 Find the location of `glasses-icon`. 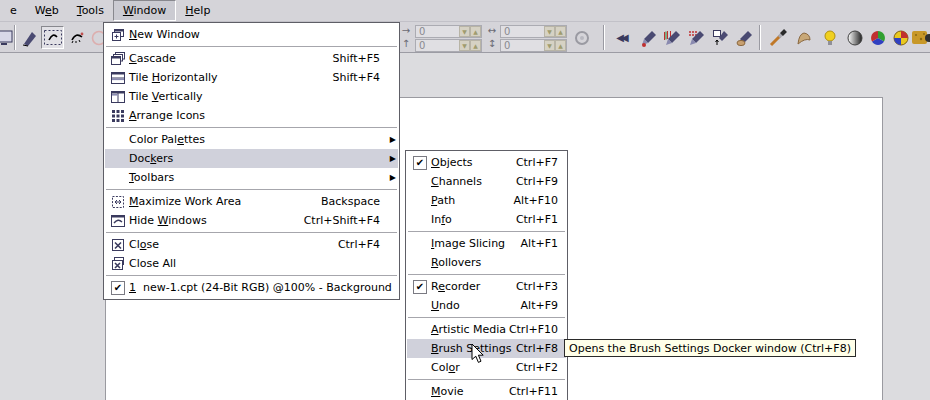

glasses-icon is located at coordinates (926, 38).